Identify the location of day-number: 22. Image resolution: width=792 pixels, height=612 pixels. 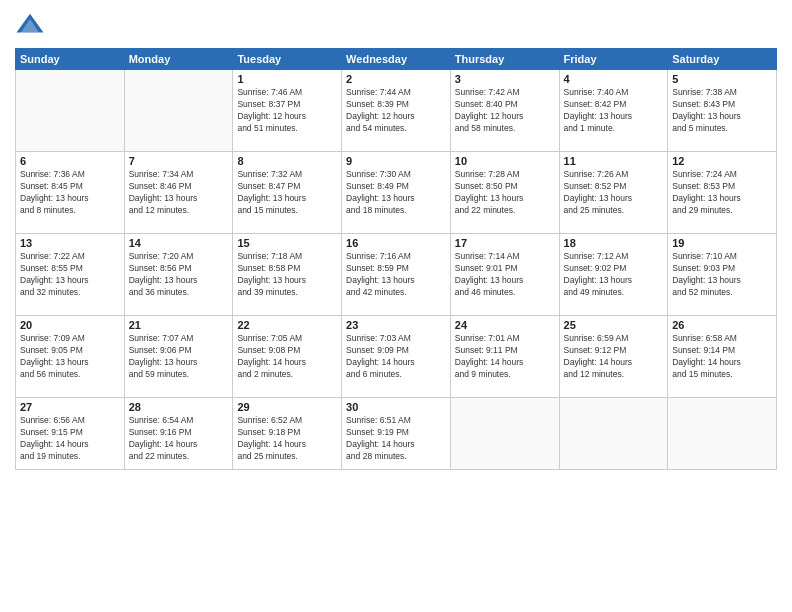
(287, 325).